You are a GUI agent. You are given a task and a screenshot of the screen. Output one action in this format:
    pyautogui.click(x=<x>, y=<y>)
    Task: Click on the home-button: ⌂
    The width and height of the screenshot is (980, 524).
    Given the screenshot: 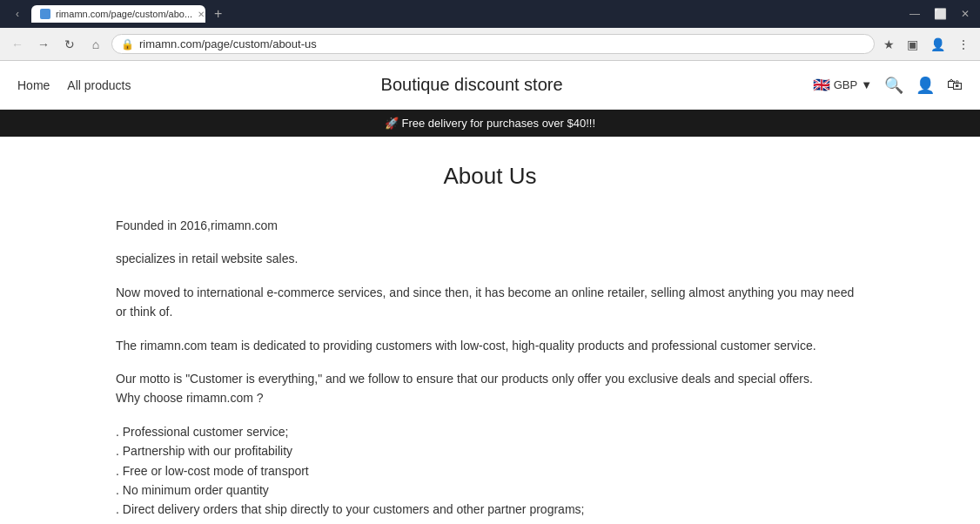 What is the action you would take?
    pyautogui.click(x=96, y=44)
    